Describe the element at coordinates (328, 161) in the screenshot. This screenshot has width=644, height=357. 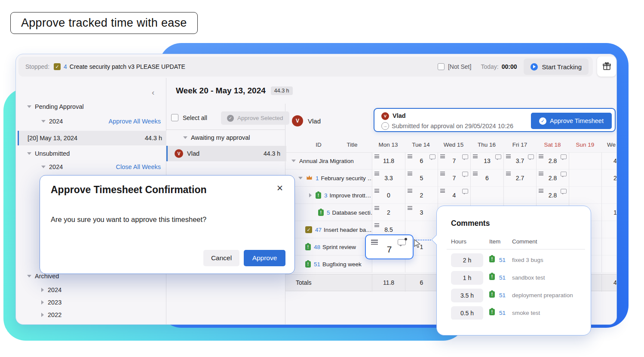
I see `row-label: Annual Jira Migration` at that location.